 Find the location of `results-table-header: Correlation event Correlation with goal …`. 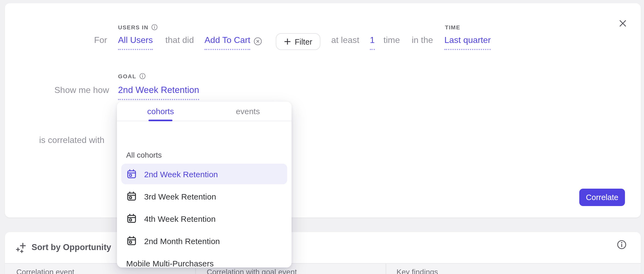

results-table-header: Correlation event Correlation with goal … is located at coordinates (323, 269).